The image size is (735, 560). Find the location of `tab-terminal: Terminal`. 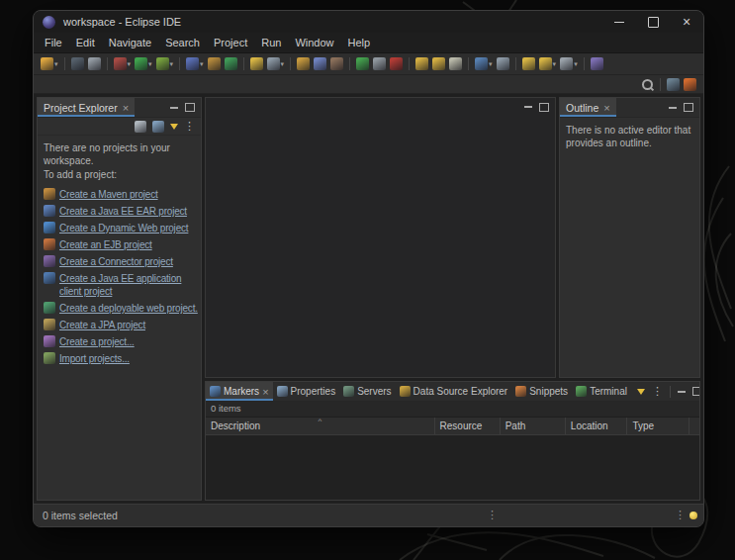

tab-terminal: Terminal is located at coordinates (601, 392).